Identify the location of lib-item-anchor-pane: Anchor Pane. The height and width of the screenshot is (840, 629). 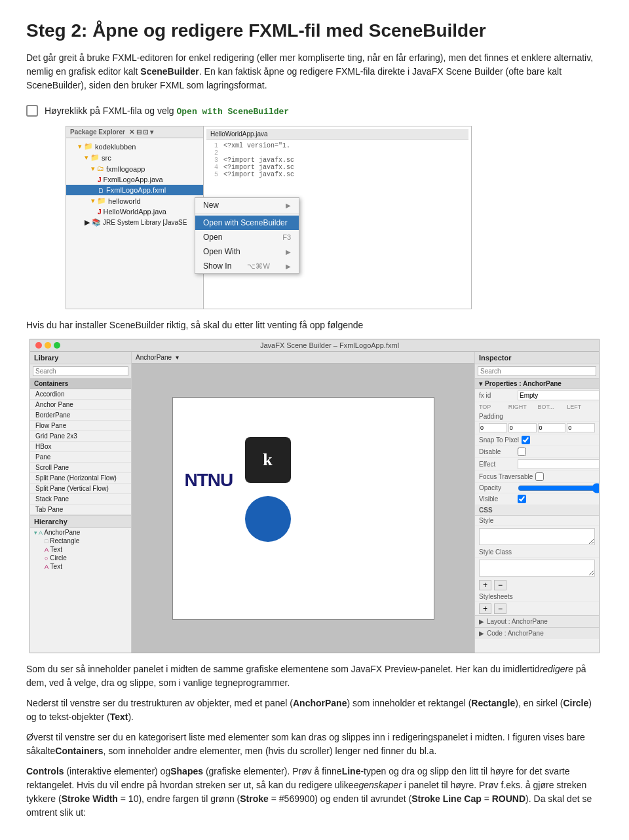
(81, 405).